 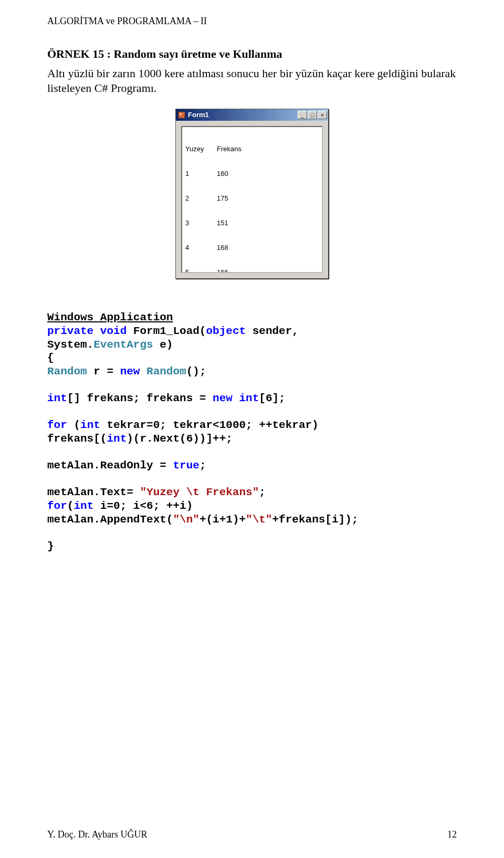 I want to click on code-text: tekrar=0; tekrar<1000; ++tekrar), so click(x=209, y=425).